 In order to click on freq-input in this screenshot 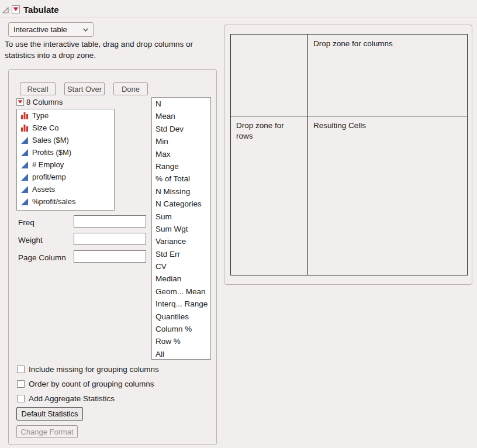, I will do `click(110, 221)`.